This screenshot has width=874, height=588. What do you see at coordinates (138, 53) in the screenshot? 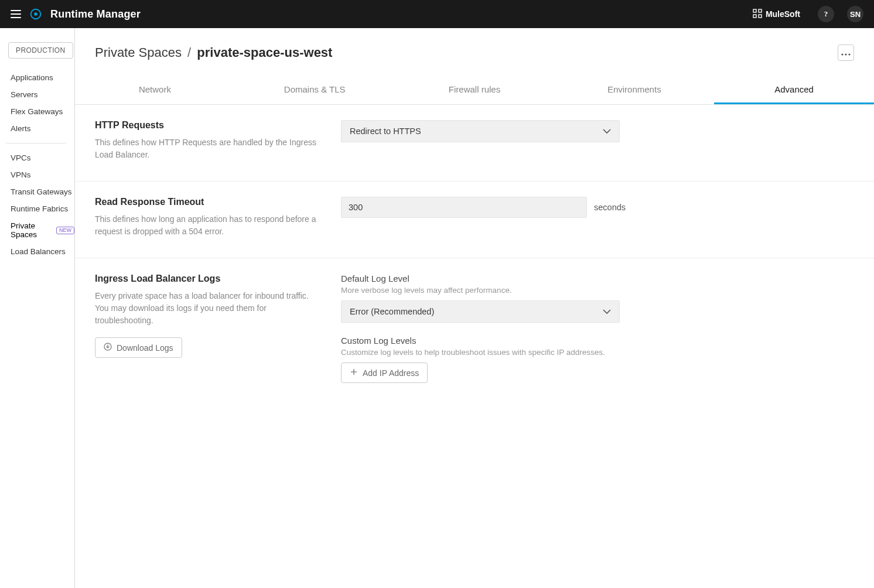
I see `breadcrumb-parent: Private Spaces` at bounding box center [138, 53].